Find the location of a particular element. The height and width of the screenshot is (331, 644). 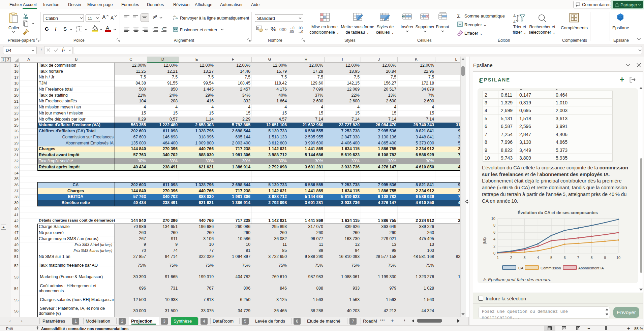

svg-text: 1 is located at coordinates (498, 258).